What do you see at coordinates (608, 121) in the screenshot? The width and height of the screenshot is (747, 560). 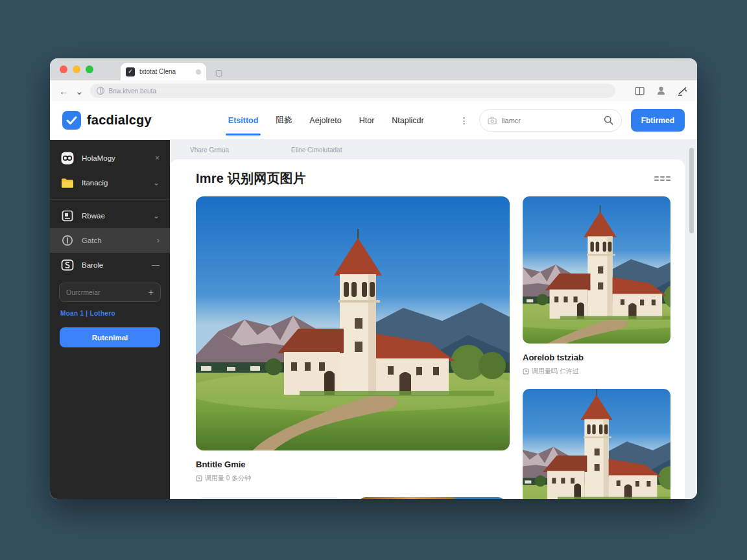 I see `search-icon` at bounding box center [608, 121].